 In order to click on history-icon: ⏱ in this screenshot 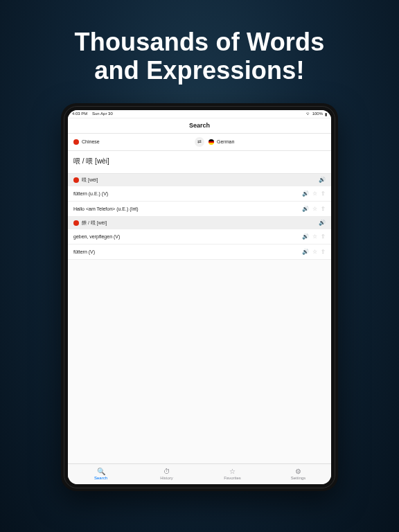, I will do `click(167, 472)`.